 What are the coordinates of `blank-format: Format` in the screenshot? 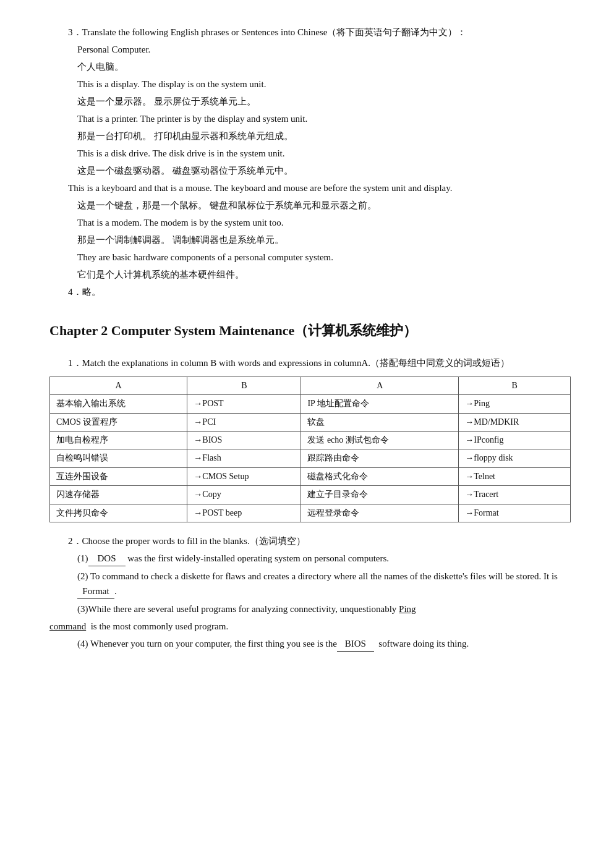 It's located at (96, 591).